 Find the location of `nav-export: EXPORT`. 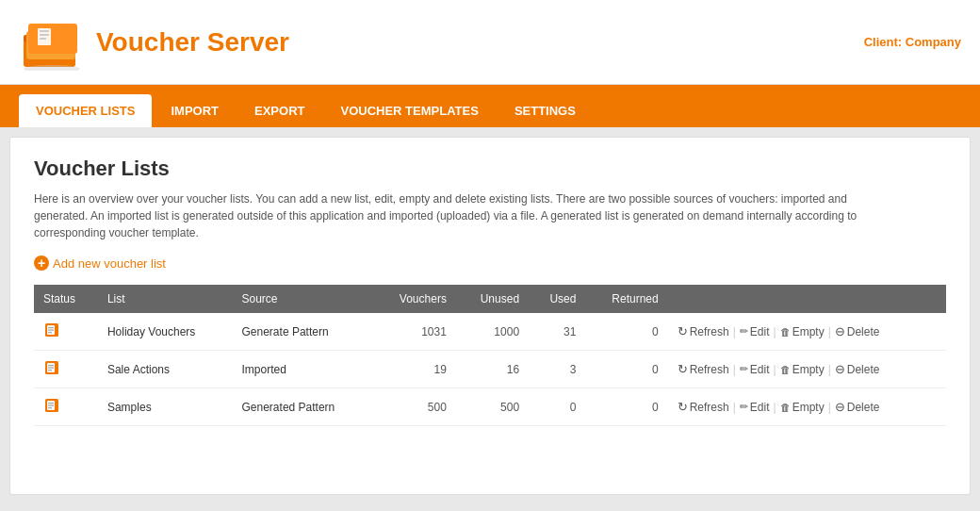

nav-export: EXPORT is located at coordinates (279, 111).